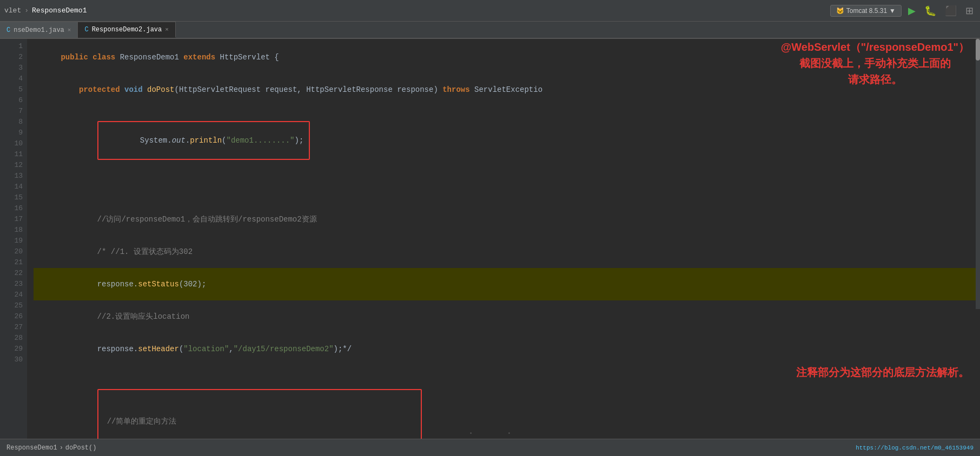 The image size is (980, 456). I want to click on chevron-down-icon: ▼, so click(892, 11).